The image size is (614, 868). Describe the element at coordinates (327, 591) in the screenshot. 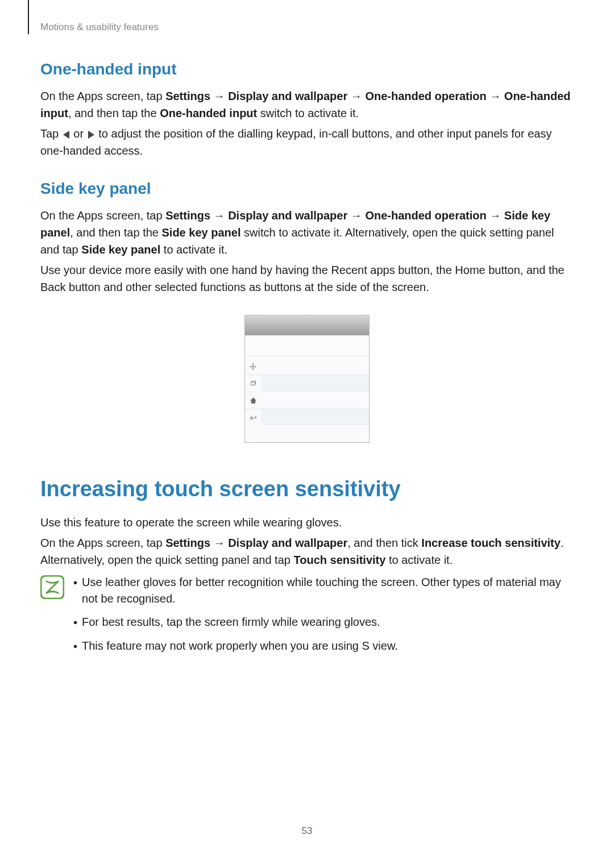

I see `bullet-text: Use leather gloves for better recognitio…` at that location.